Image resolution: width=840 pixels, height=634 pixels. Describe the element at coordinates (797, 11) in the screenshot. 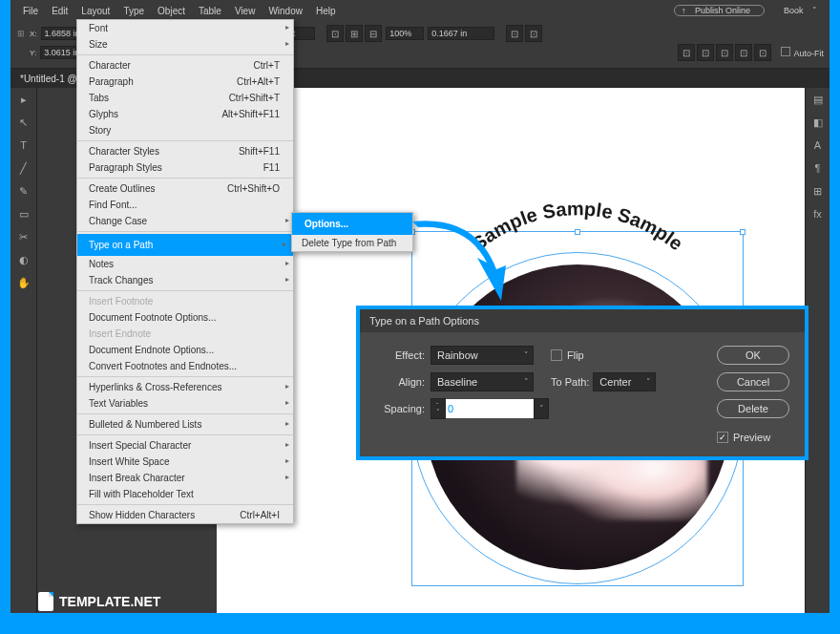

I see `book-dropdown: Book ˅` at that location.